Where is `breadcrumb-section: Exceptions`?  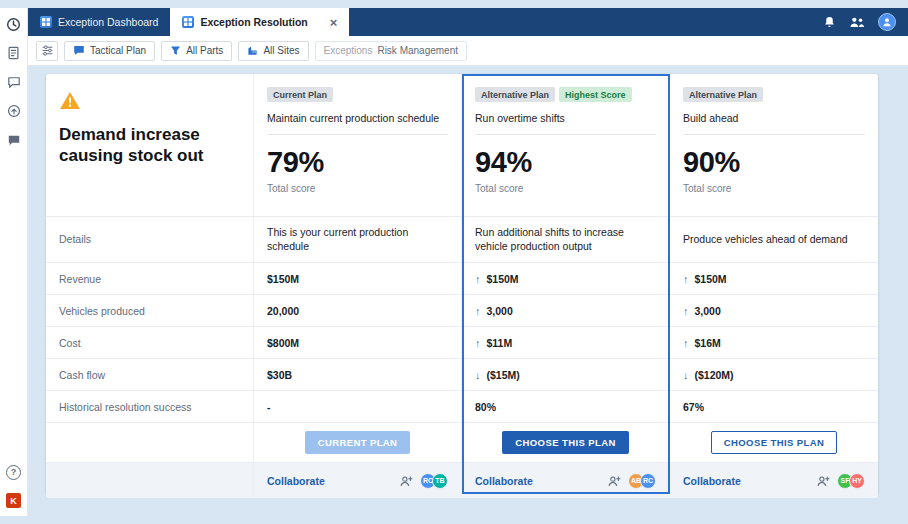 breadcrumb-section: Exceptions is located at coordinates (348, 50).